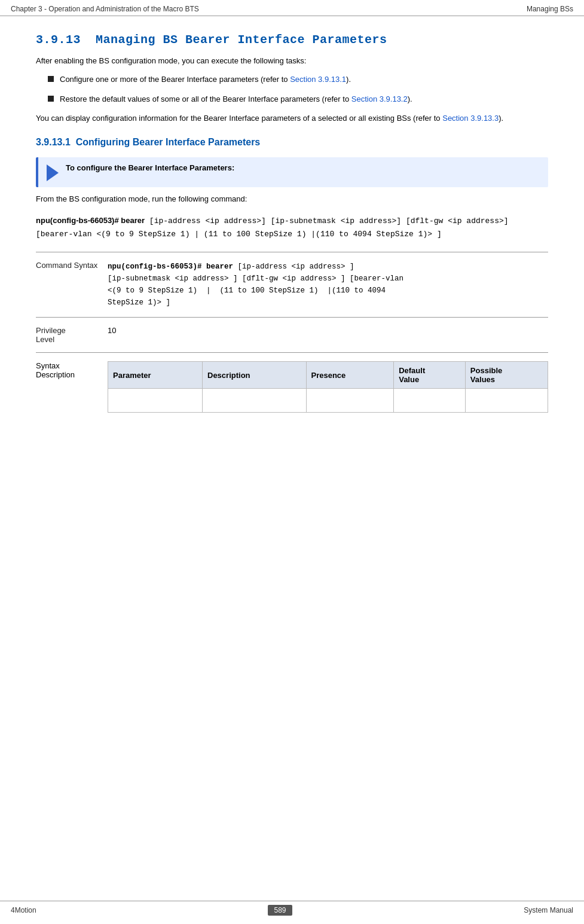  I want to click on col-description: Description, so click(255, 376).